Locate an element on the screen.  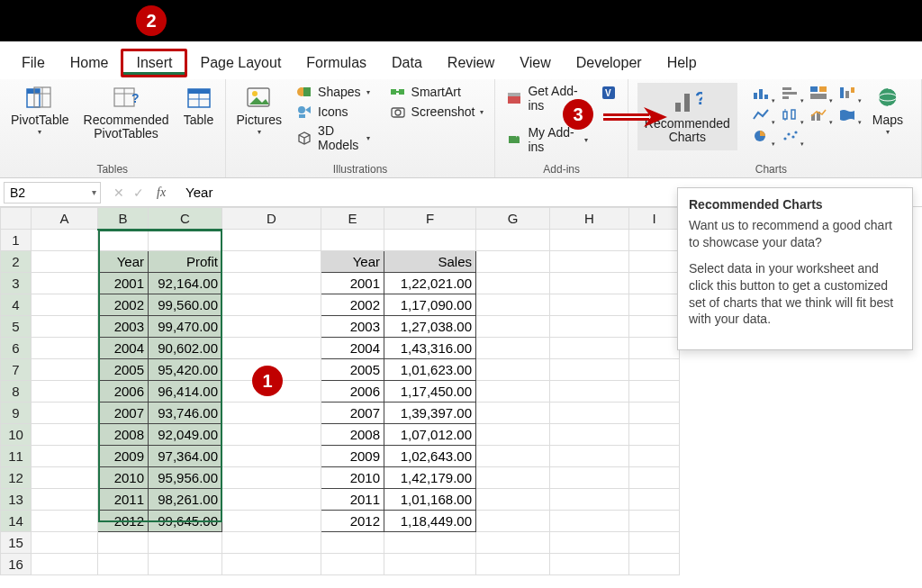
name-box: B2 ▾ is located at coordinates (52, 193).